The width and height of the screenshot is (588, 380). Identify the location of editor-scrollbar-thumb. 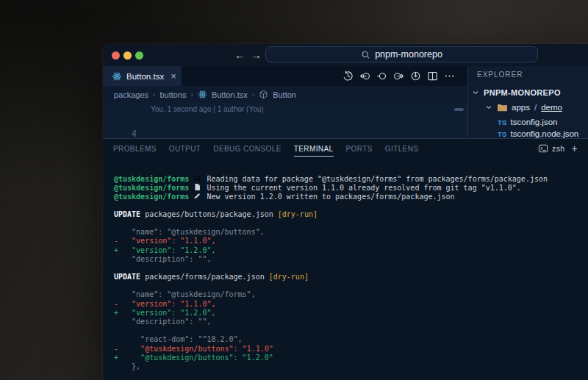
(459, 110).